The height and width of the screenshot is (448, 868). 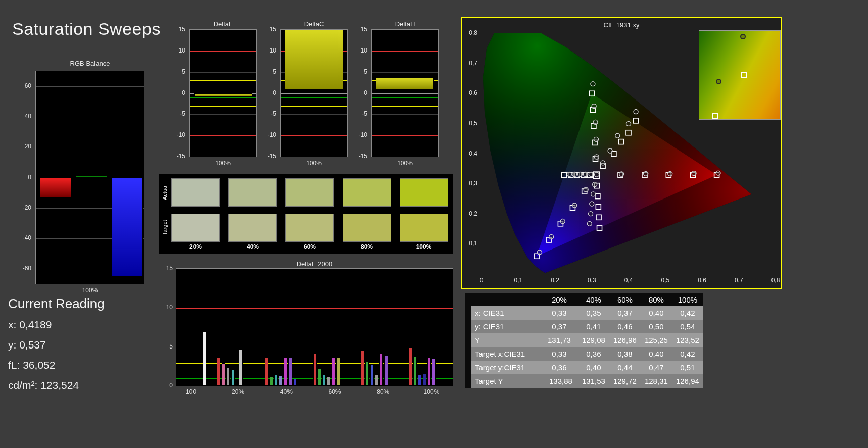 I want to click on x-tick-label: 100%, so click(x=431, y=392).